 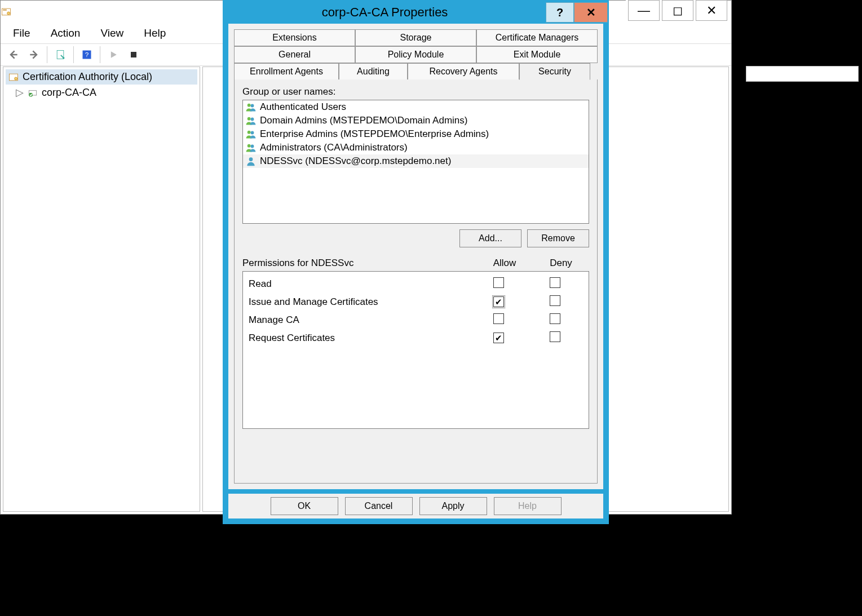 I want to click on tab-extensions: Extensions, so click(x=294, y=38).